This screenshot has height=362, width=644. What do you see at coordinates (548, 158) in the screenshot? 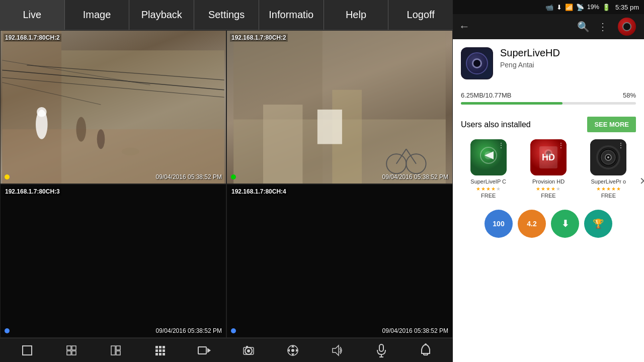
I see `related-section: Users also installed SEE MORE` at bounding box center [548, 158].